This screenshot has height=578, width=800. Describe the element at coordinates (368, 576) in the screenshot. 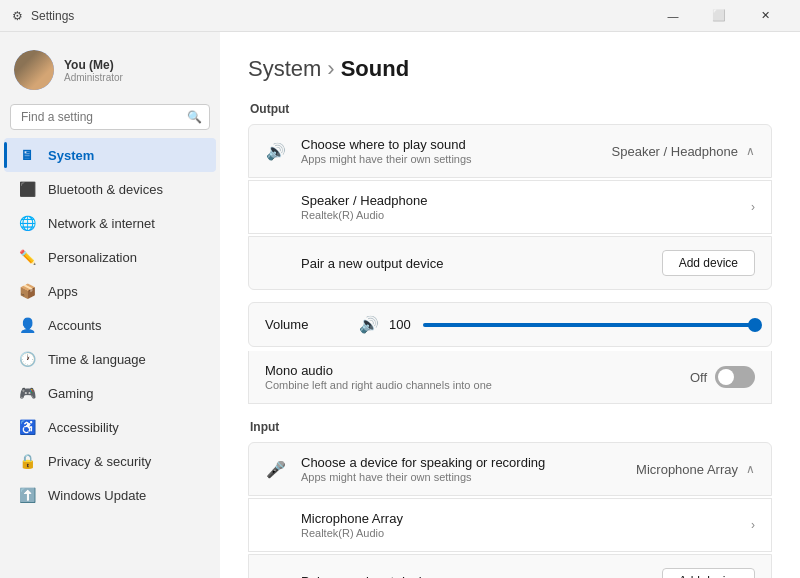

I see `pair-input-label: Pair a new input device` at that location.